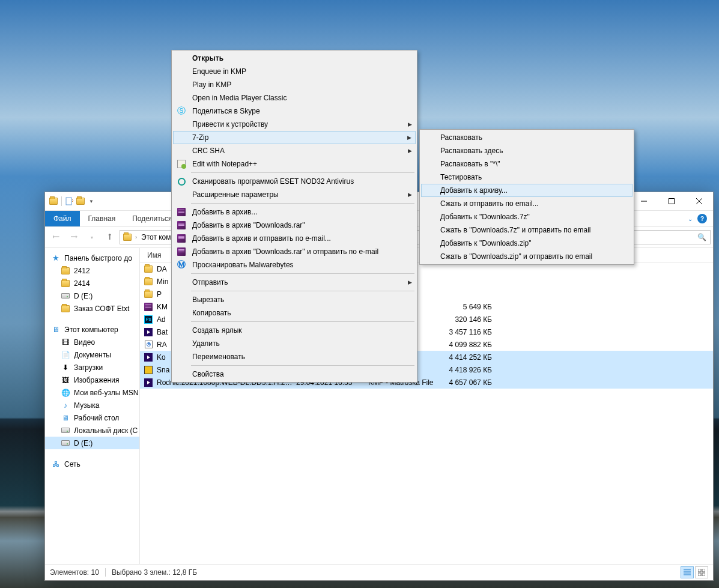 The height and width of the screenshot is (588, 719). Describe the element at coordinates (527, 256) in the screenshot. I see `menu-item: Сжать в "Downloads.zip" и отправить по e…` at that location.